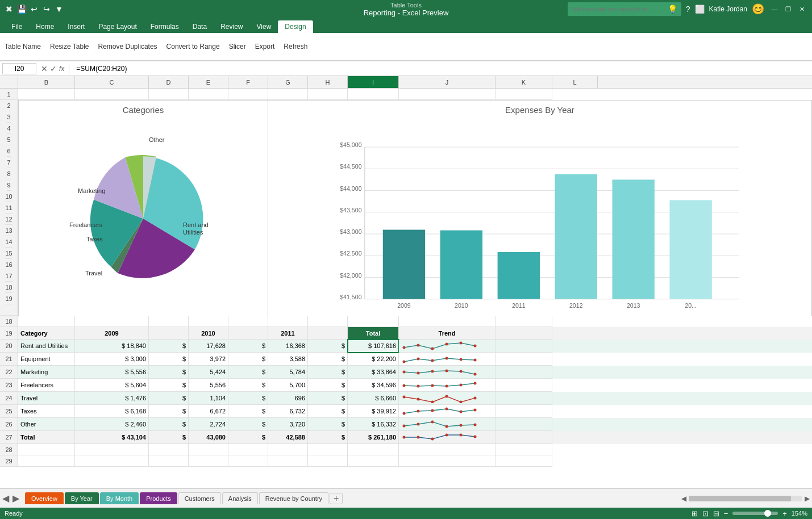 This screenshot has width=812, height=519. Describe the element at coordinates (265, 47) in the screenshot. I see `ribbon-item-6: Export` at that location.